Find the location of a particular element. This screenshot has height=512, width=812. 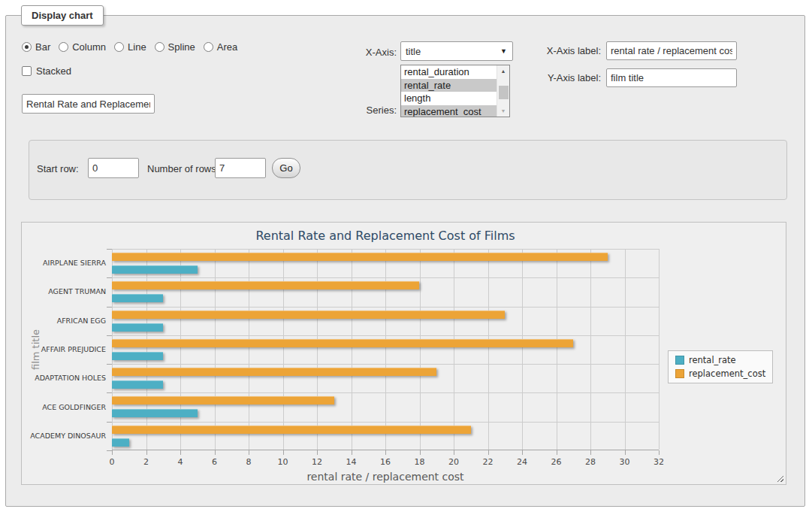

legend-item: rental_rate is located at coordinates (720, 360).